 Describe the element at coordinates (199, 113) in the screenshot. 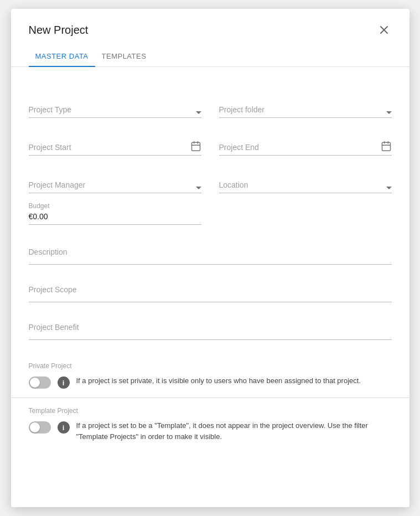

I see `project-type-dropdown-icon` at that location.